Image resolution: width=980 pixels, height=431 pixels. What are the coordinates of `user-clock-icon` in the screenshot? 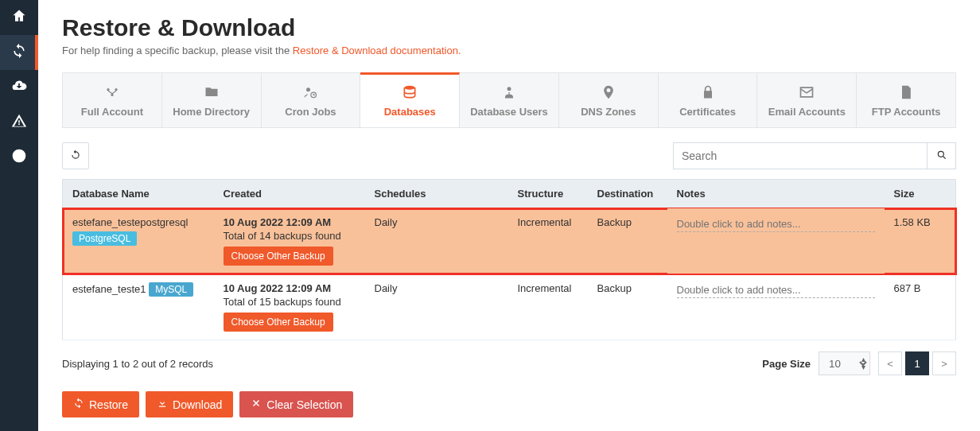 It's located at (311, 94).